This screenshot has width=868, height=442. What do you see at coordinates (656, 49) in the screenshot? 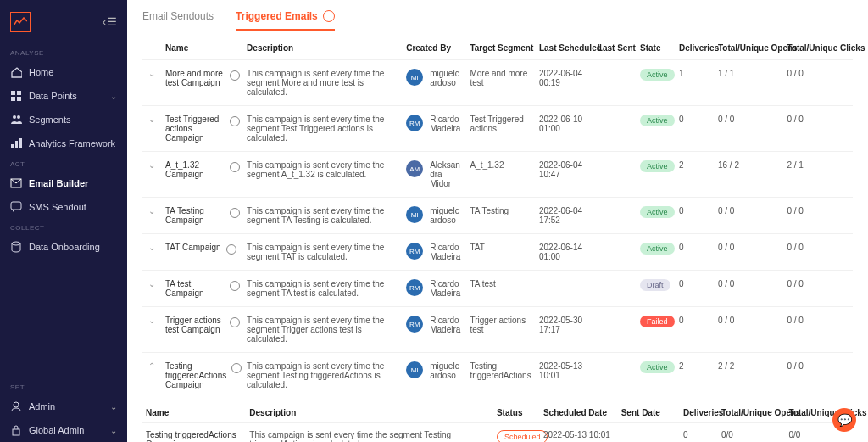
I see `col-state: State` at bounding box center [656, 49].